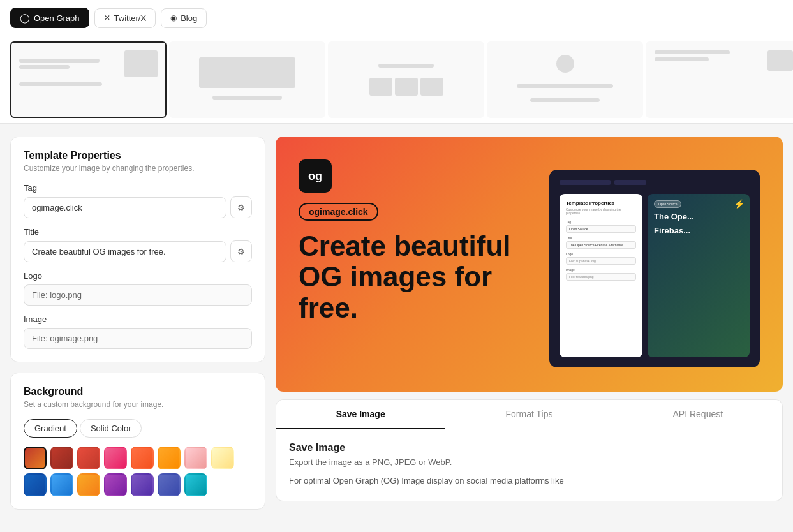 This screenshot has height=532, width=793. Describe the element at coordinates (248, 98) in the screenshot. I see `thumb2-line` at that location.